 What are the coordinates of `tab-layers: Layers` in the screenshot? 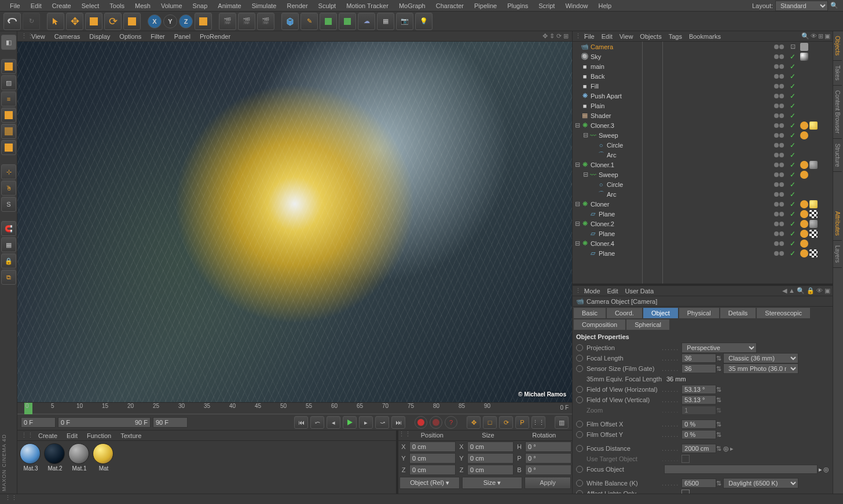 It's located at (837, 255).